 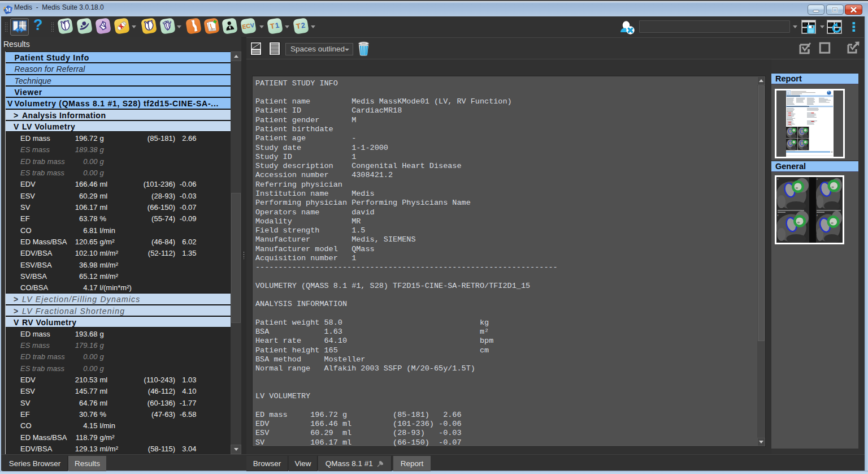 What do you see at coordinates (252, 25) in the screenshot?
I see `svg-text: V` at bounding box center [252, 25].